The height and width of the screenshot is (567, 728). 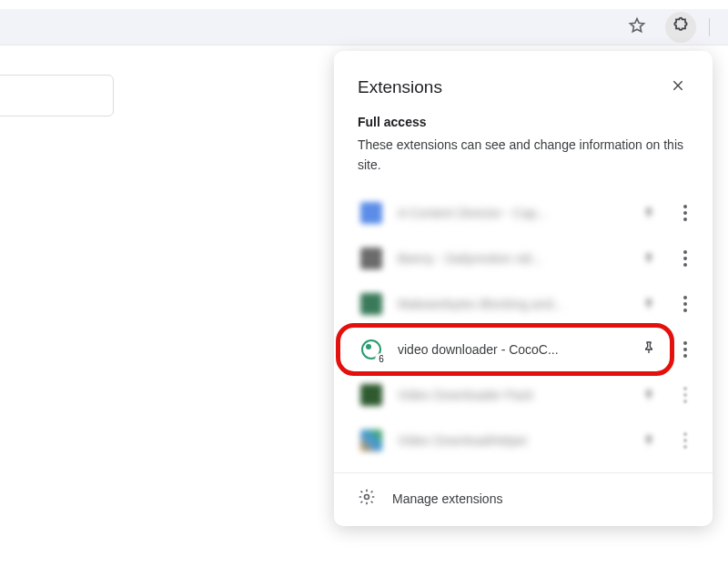 I want to click on popup-header: Extensions, so click(x=523, y=84).